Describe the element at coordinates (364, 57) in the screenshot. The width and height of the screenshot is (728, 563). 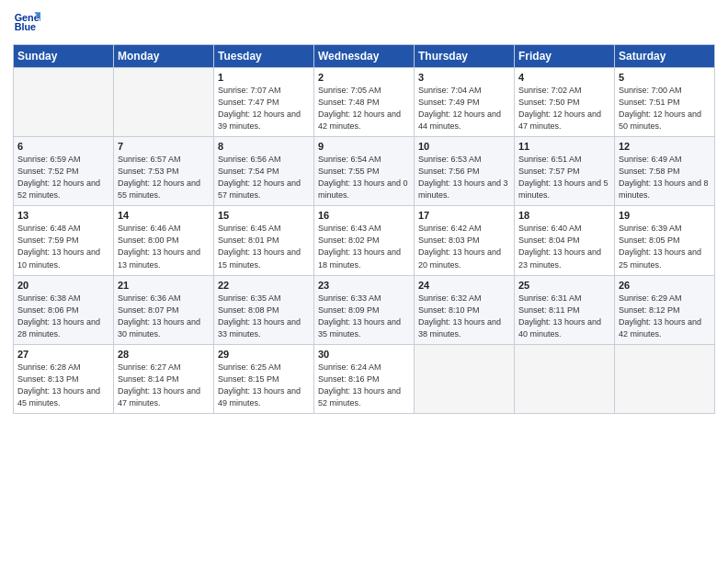
I see `weekday-header-row: SundayMondayTuesdayWednesdayThursdayFrid…` at that location.